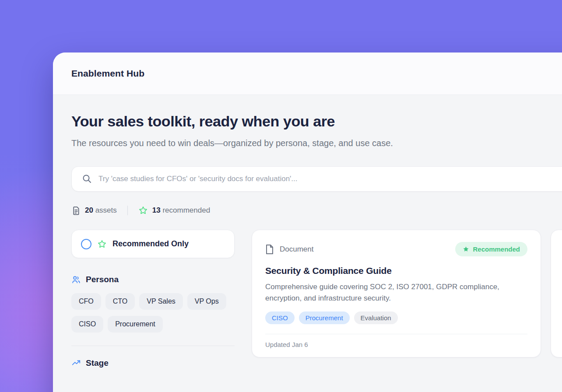 The image size is (562, 392). I want to click on persona-chip-cfo: CFO, so click(86, 301).